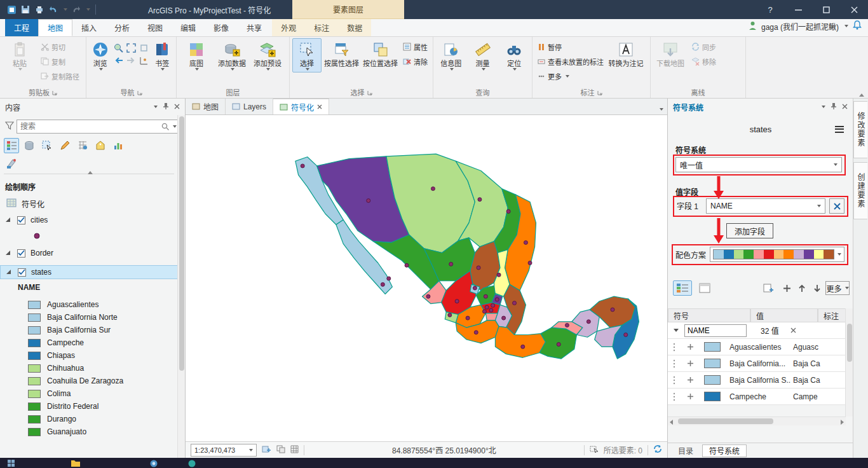 The width and height of the screenshot is (868, 468). Describe the element at coordinates (65, 10) in the screenshot. I see `undo-dropdown-icon` at that location.